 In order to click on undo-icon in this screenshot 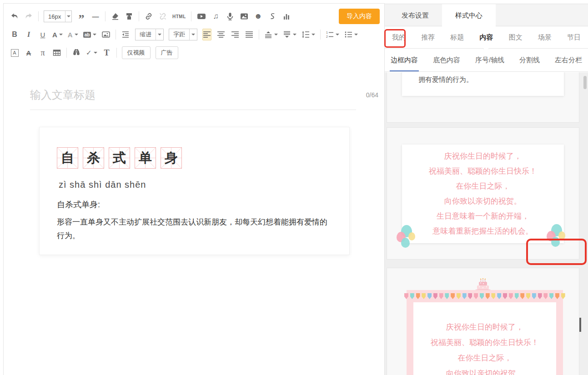, I will do `click(15, 16)`.